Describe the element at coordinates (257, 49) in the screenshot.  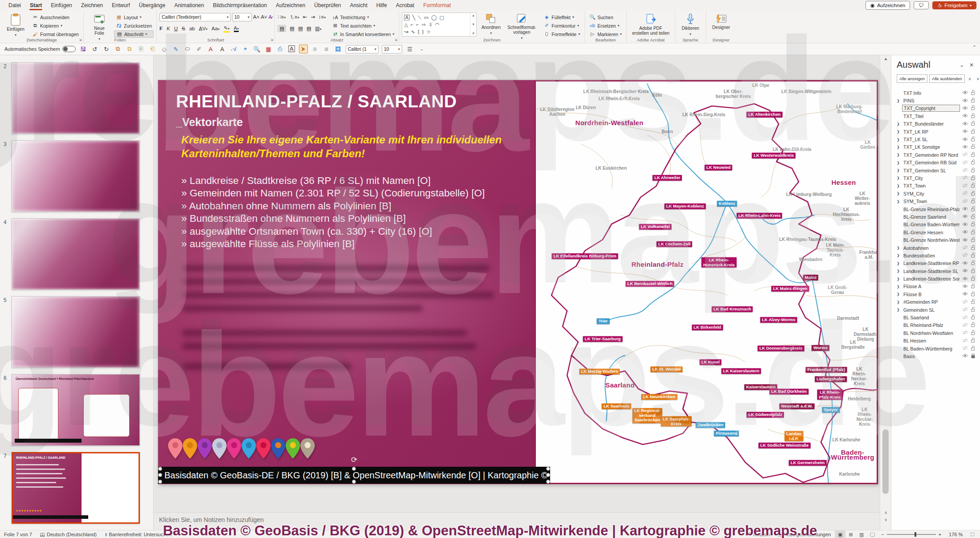
I see `search-icon: 🔍` at that location.